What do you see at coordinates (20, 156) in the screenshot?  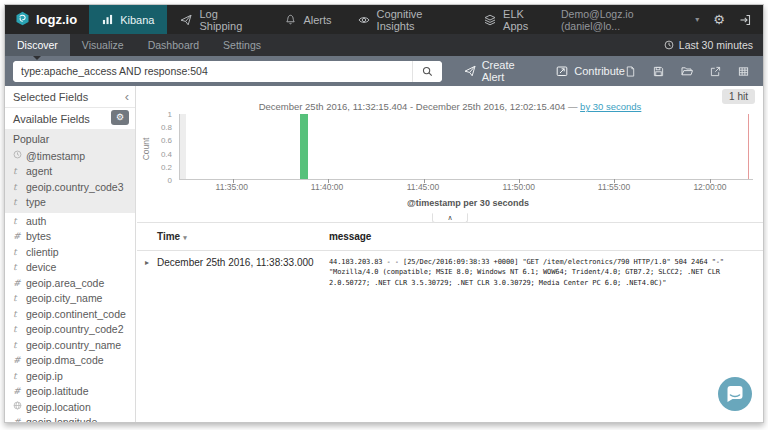 I see `date-field-icon` at bounding box center [20, 156].